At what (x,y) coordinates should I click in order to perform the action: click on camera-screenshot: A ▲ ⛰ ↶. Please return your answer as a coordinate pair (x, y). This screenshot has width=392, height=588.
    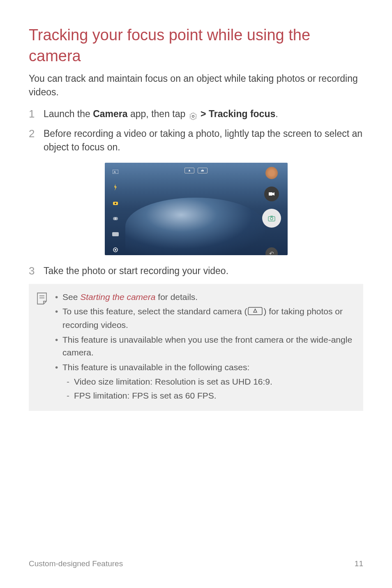
    Looking at the image, I should click on (196, 209).